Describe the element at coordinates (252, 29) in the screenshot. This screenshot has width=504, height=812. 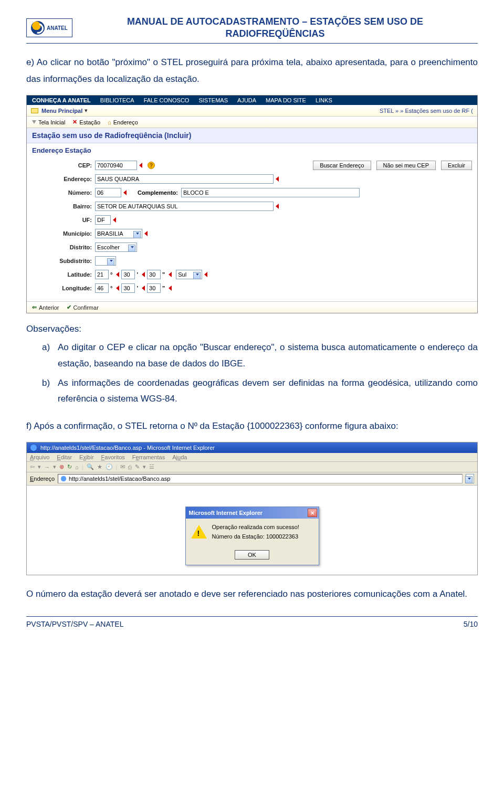
I see `page-header: ANATEL MANUAL DE AUTOCADASTRAMENTO – EST…` at that location.